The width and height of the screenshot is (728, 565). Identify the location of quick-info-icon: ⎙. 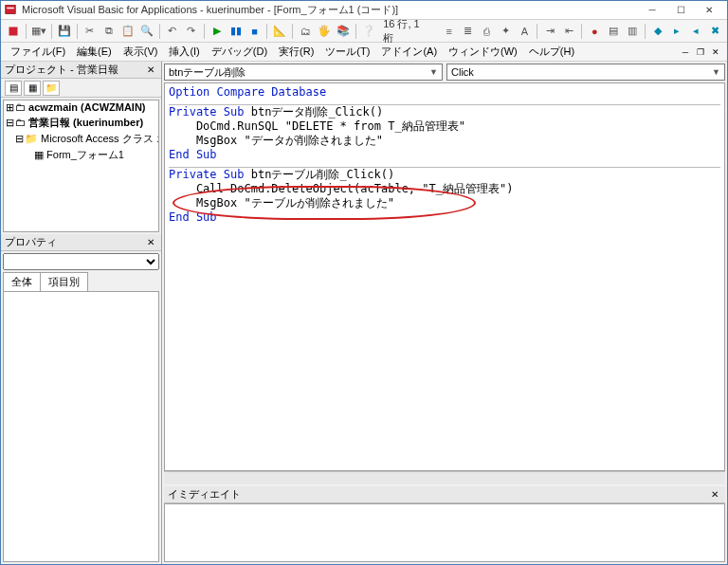
(487, 31).